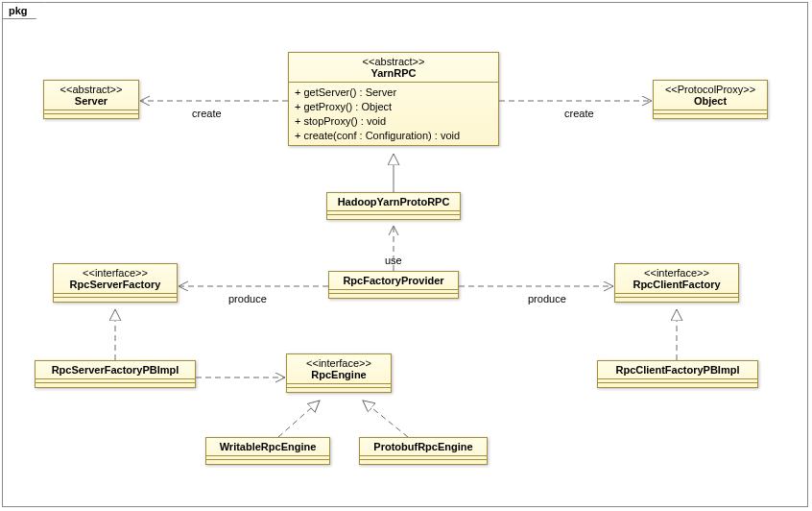  Describe the element at coordinates (115, 375) in the screenshot. I see `class-rpcserverfactorypbimpl: RpcServerFactoryPBImpl` at that location.